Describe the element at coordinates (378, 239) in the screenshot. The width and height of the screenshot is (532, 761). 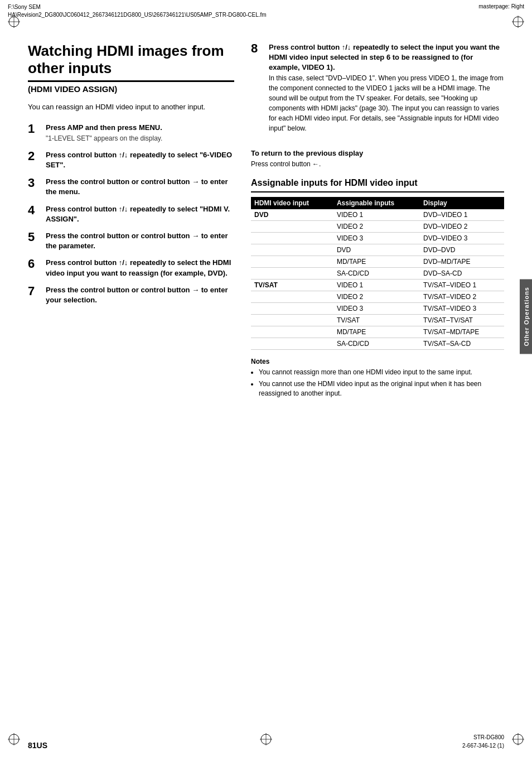
I see `table-row: VIDEO 3DVD–VIDEO 3` at that location.